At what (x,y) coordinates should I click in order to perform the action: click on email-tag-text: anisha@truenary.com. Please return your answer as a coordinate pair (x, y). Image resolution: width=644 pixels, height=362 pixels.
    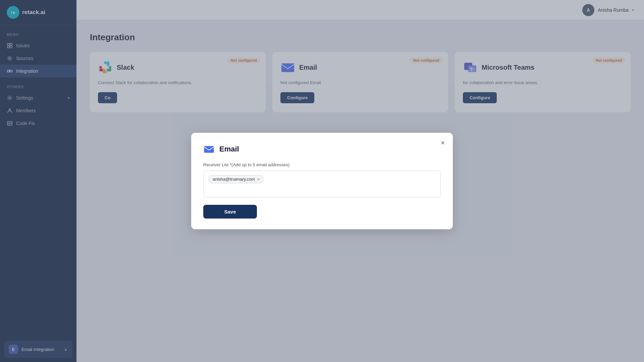
    Looking at the image, I should click on (234, 179).